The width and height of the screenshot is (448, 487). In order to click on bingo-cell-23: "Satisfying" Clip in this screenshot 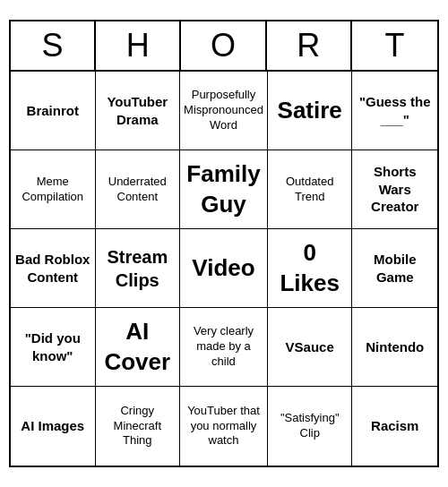, I will do `click(310, 426)`.